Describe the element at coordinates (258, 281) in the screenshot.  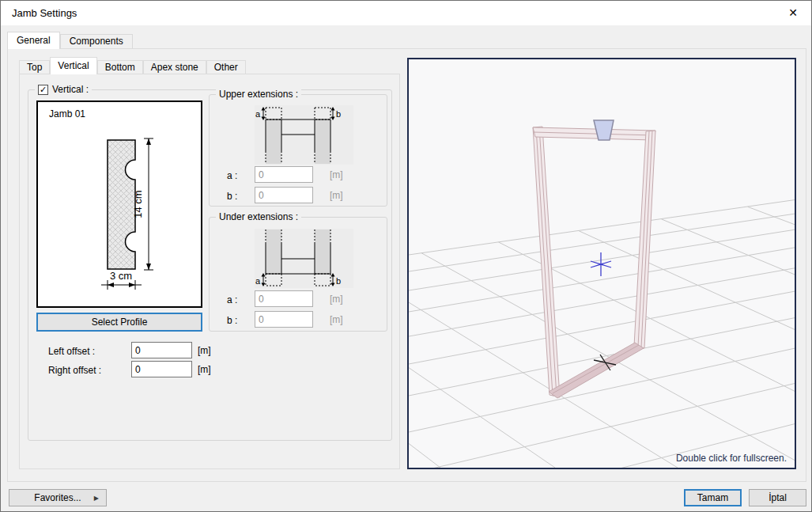
I see `under-diagram-a-label: a` at that location.